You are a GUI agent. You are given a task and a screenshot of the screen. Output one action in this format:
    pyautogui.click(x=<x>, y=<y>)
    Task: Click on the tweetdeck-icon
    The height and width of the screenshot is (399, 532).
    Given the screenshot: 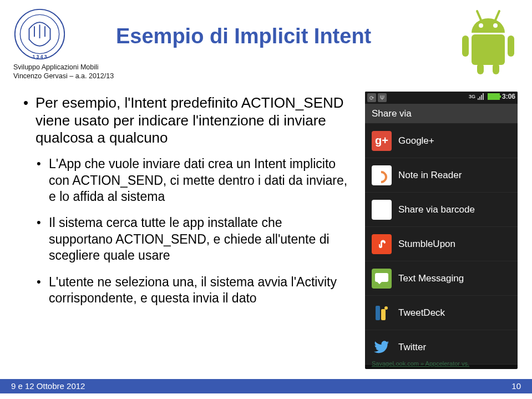 What is the action you would take?
    pyautogui.click(x=382, y=313)
    